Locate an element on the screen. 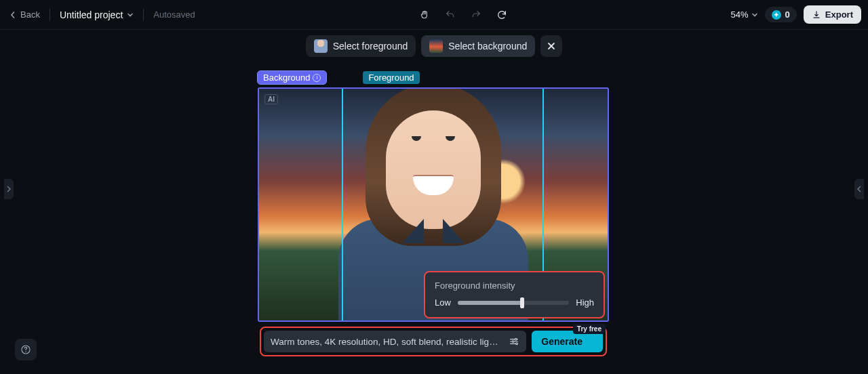 Image resolution: width=868 pixels, height=374 pixels. right-panel-toggle is located at coordinates (859, 189).